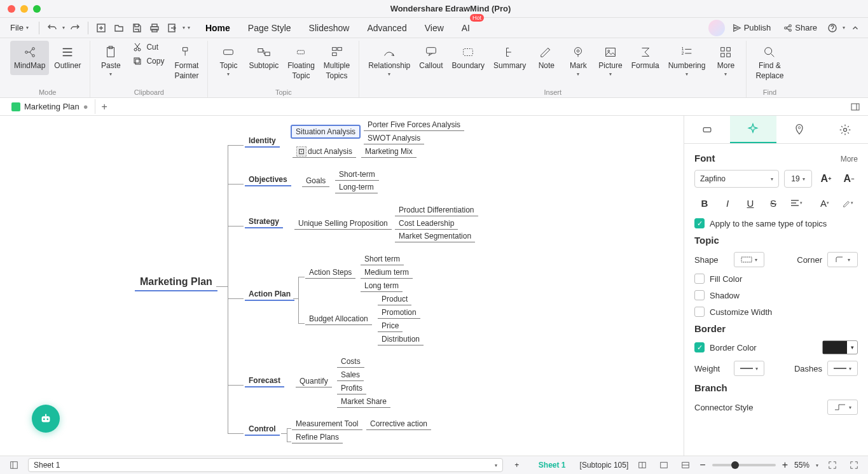 This screenshot has width=868, height=474. I want to click on text-color-button: A▾, so click(825, 203).